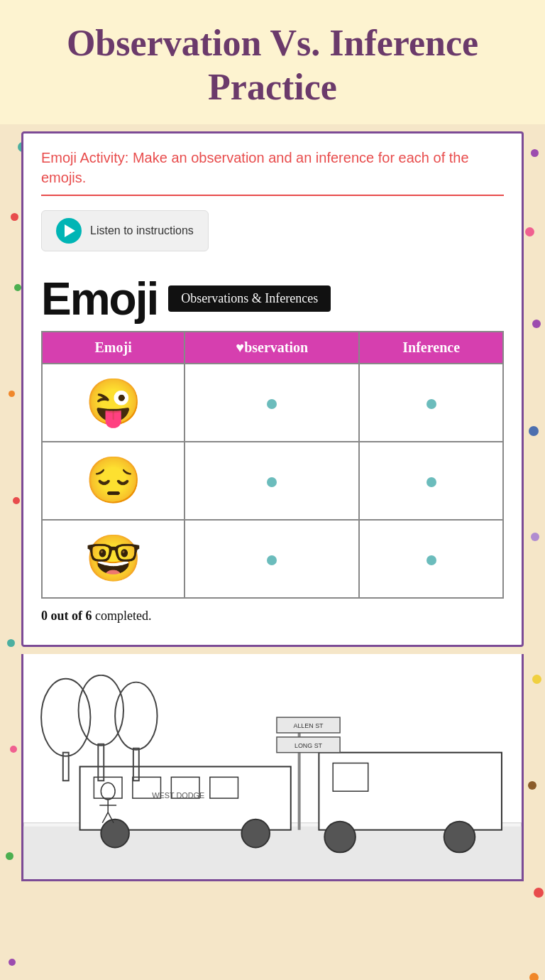  Describe the element at coordinates (272, 403) in the screenshot. I see `table-row: 😜` at that location.